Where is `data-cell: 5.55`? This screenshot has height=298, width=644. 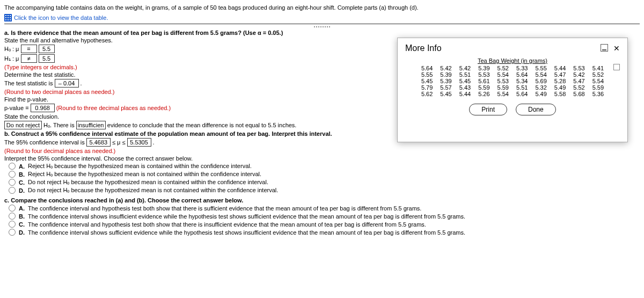
data-cell: 5.55 is located at coordinates (541, 68).